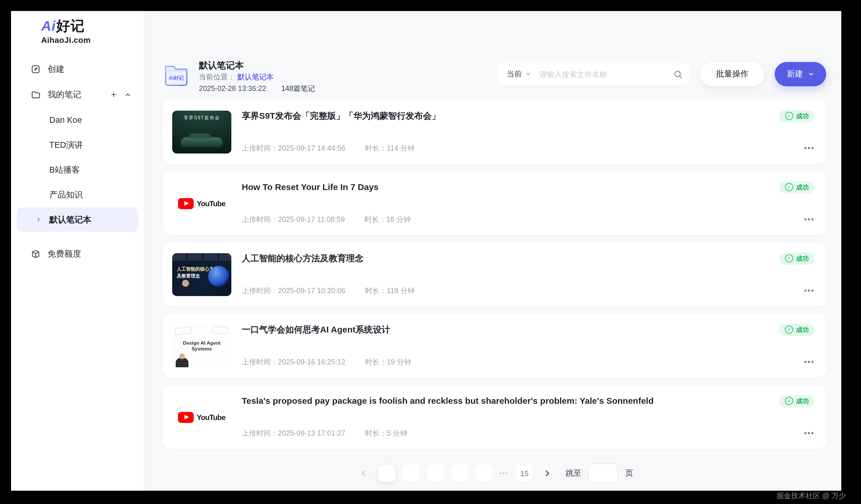 This screenshot has width=861, height=504. Describe the element at coordinates (505, 116) in the screenshot. I see `note-title: 享界S9T发布会「完整版」「华为鸿蒙智行发布会」` at that location.